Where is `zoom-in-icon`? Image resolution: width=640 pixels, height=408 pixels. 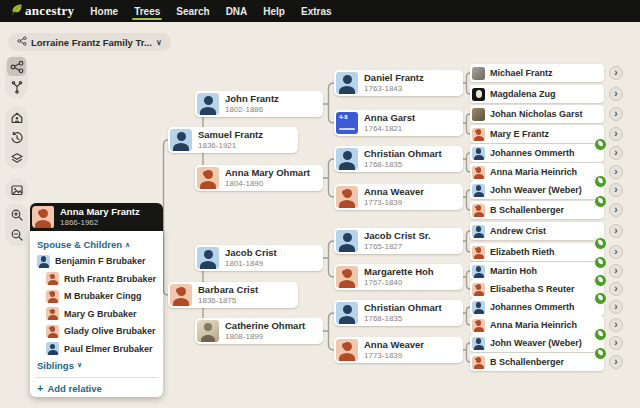 zoom-in-icon is located at coordinates (16, 214).